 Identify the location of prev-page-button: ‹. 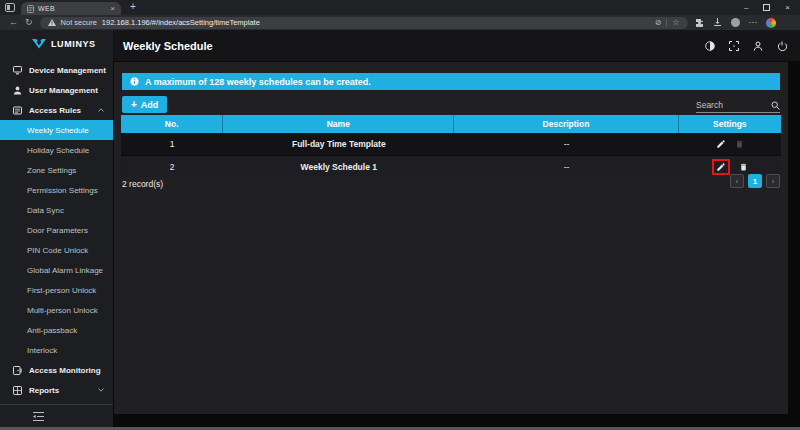
(737, 181).